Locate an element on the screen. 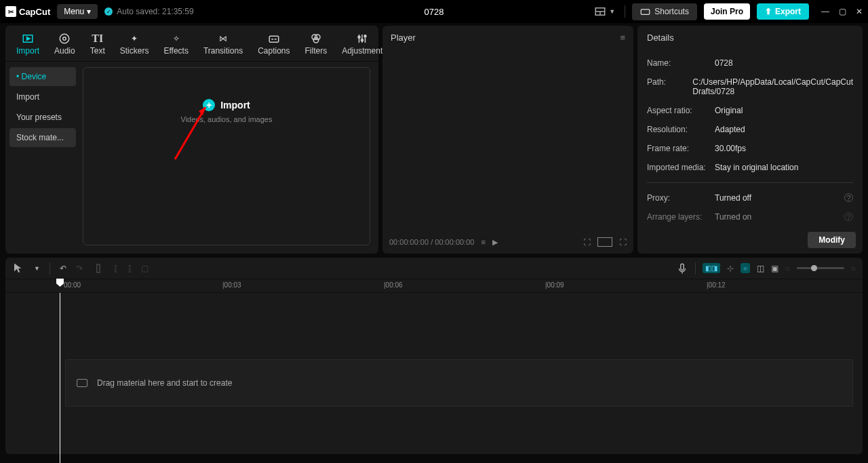 The width and height of the screenshot is (868, 463). tab-label: Adjustment is located at coordinates (362, 51).